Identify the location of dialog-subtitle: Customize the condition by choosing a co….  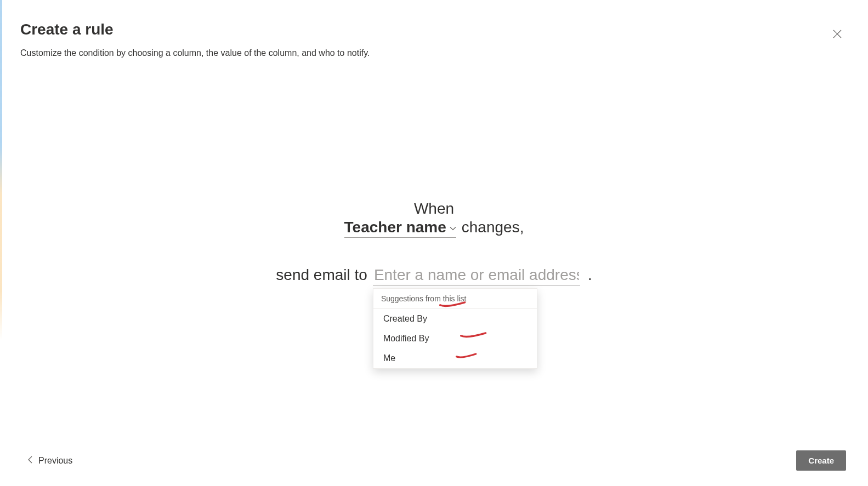
(434, 53).